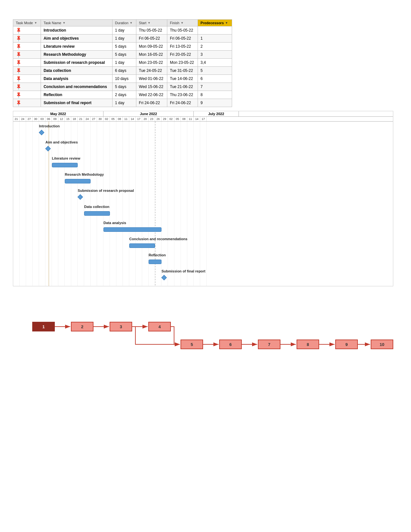 The width and height of the screenshot is (411, 532). I want to click on task-pred-cell: 6, so click(215, 79).